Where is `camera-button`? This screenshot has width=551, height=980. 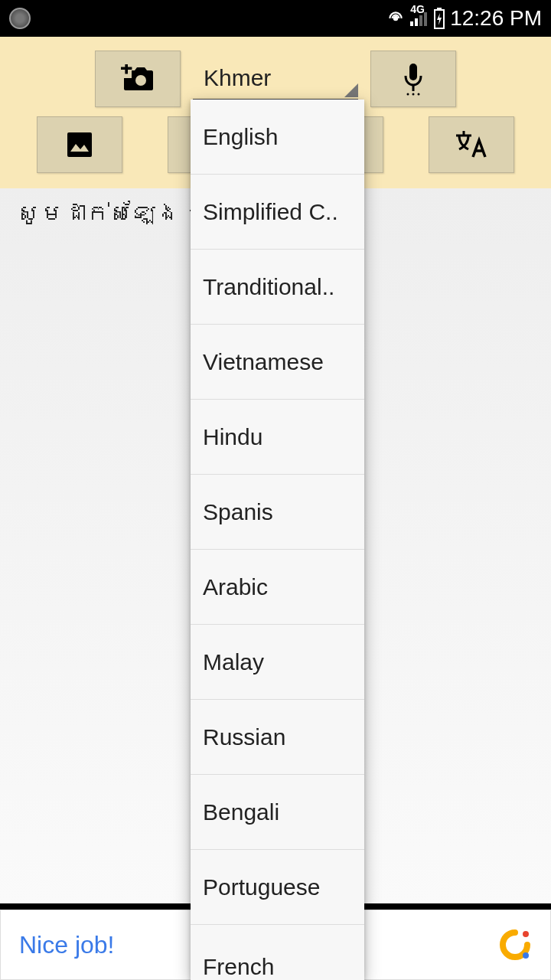 camera-button is located at coordinates (138, 79).